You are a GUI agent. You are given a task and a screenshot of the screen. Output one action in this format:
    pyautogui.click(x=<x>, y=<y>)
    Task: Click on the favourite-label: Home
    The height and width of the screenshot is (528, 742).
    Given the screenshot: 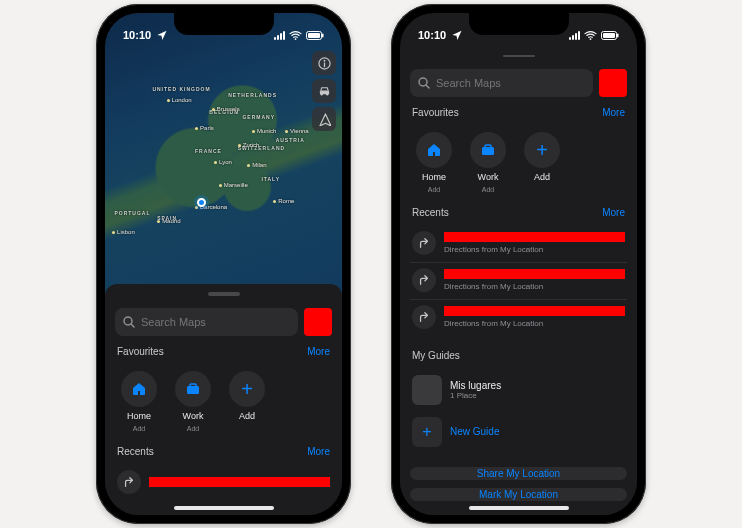 What is the action you would take?
    pyautogui.click(x=139, y=416)
    